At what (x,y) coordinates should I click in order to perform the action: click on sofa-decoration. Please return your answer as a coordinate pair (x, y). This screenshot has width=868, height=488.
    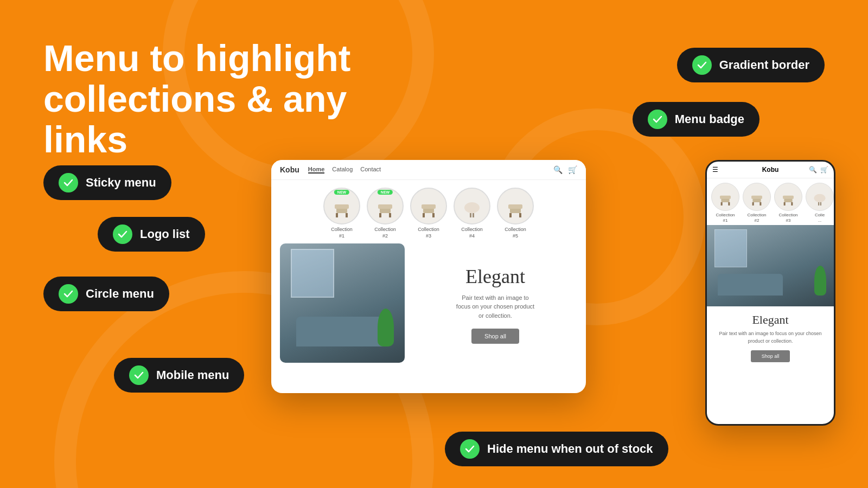
    Looking at the image, I should click on (340, 332).